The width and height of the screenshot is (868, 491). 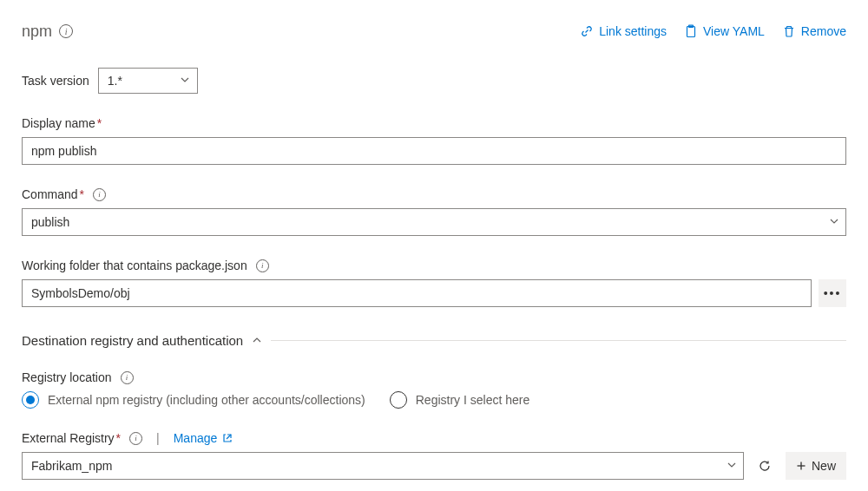 What do you see at coordinates (71, 438) in the screenshot?
I see `external-registry-label: External Registry*` at bounding box center [71, 438].